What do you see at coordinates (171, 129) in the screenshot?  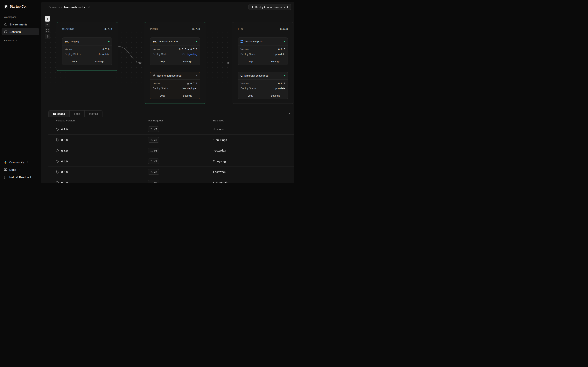 I see `release-row: 0.7.0 #7 Just now` at bounding box center [171, 129].